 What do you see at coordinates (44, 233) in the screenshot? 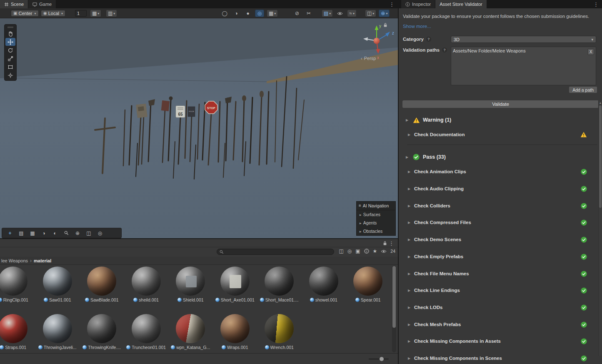
I see `shading-sphere-button: ◑` at bounding box center [44, 233].